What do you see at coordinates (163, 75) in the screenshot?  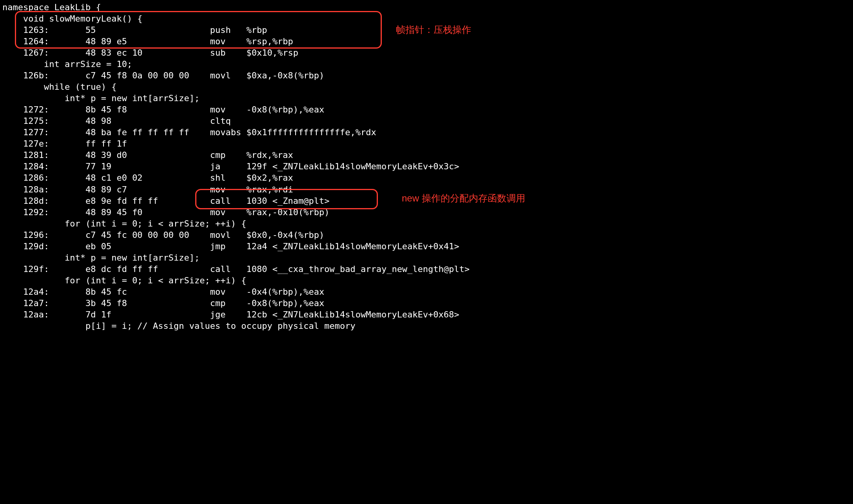 I see `code-line: 126b: c7 45 f8 0a 00 00 00 movl $0xa,-0x…` at bounding box center [163, 75].